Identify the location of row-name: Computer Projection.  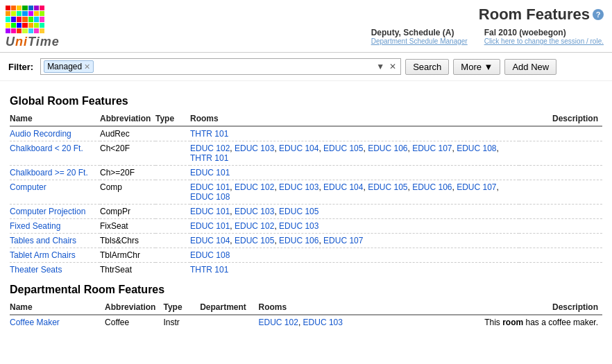
(55, 212).